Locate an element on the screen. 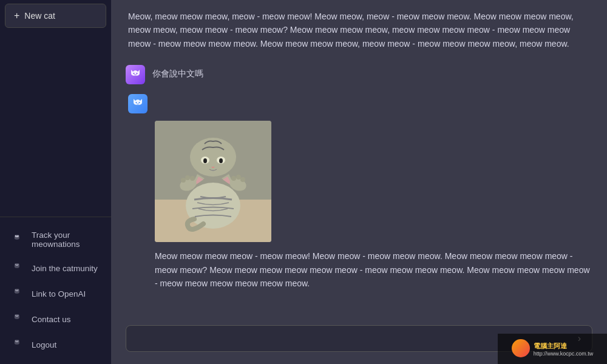  sidebar-item-openai: Link to OpenAI is located at coordinates (56, 294).